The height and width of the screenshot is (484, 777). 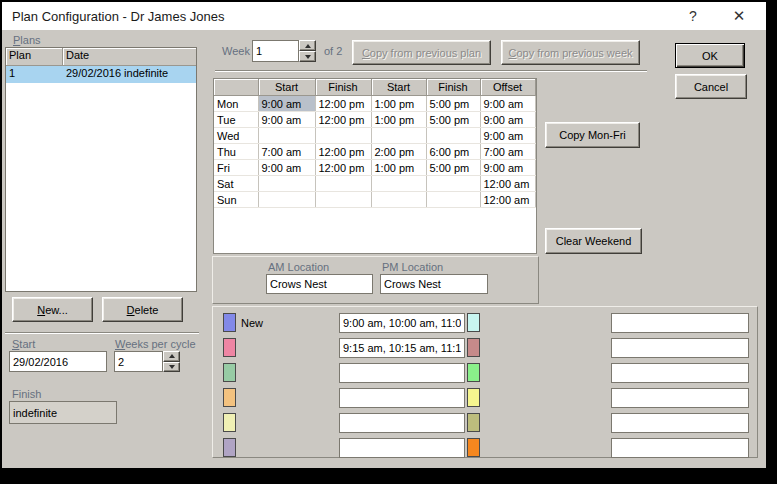 I want to click on plan-number: 1, so click(x=34, y=74).